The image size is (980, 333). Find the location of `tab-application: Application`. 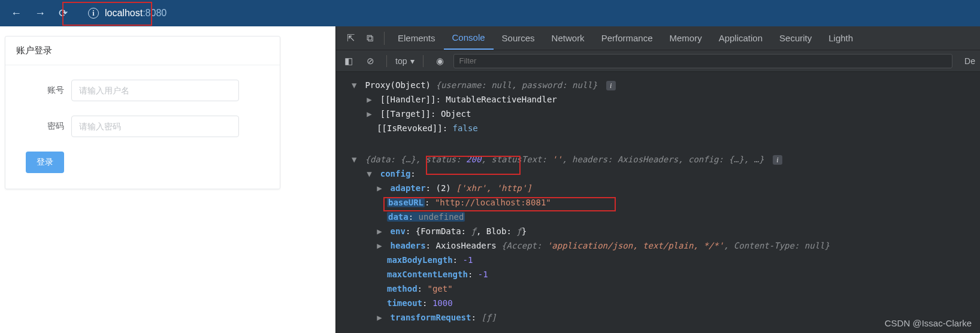

tab-application: Application is located at coordinates (740, 38).